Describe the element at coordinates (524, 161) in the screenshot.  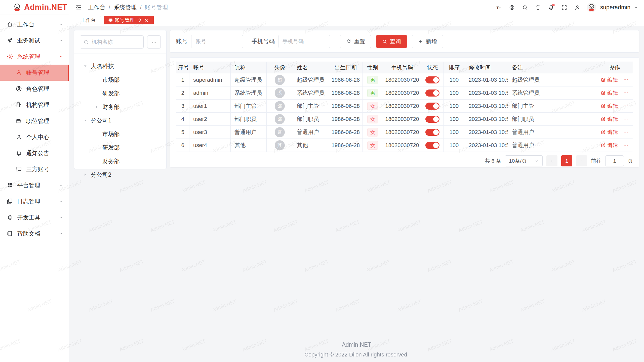
I see `page-size-select: 10条/页` at that location.